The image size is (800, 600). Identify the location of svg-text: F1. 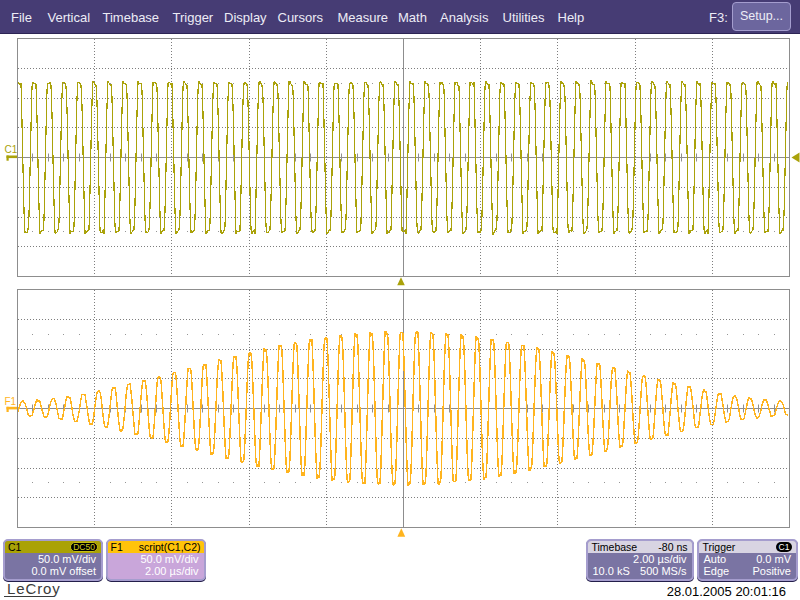
(11, 402).